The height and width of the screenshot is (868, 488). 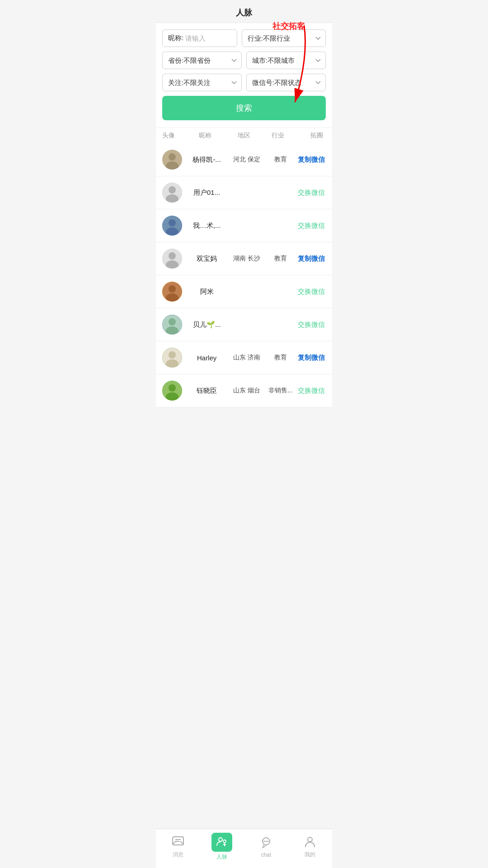 What do you see at coordinates (244, 193) in the screenshot?
I see `user-row: 用户01...交换微信` at bounding box center [244, 193].